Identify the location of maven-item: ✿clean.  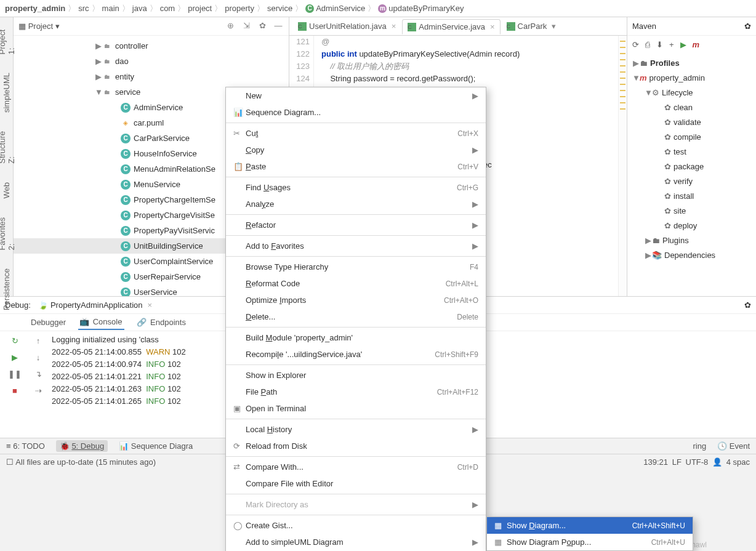
(692, 107).